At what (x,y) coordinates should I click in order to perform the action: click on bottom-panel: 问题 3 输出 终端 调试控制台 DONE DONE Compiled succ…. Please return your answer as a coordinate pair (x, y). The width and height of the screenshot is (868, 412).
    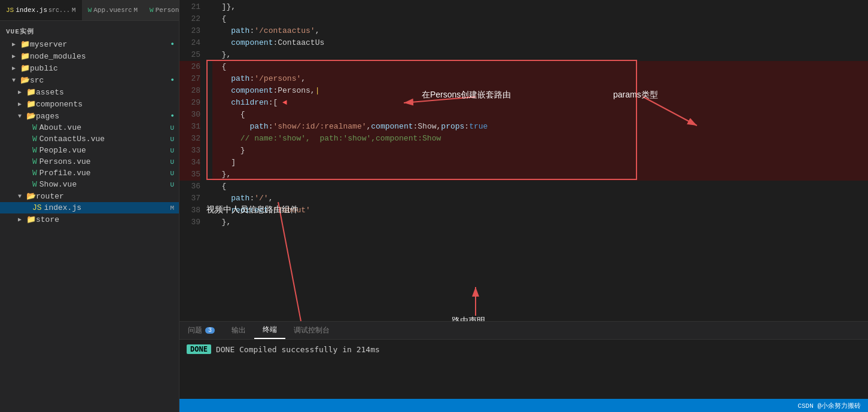
    Looking at the image, I should click on (524, 360).